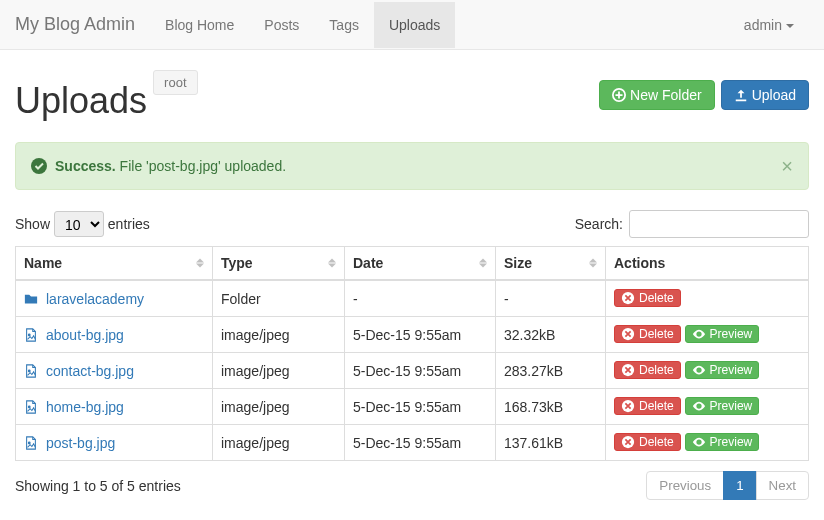 The image size is (824, 520). Describe the element at coordinates (90, 371) in the screenshot. I see `file-link: contact-bg.jpg` at that location.